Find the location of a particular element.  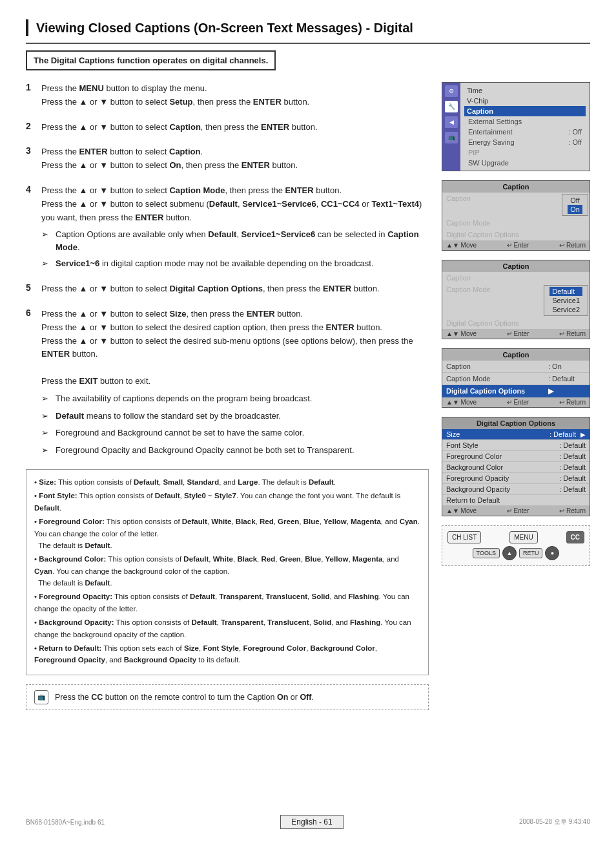

dco-footer-enter: ↵ Enter is located at coordinates (518, 510).